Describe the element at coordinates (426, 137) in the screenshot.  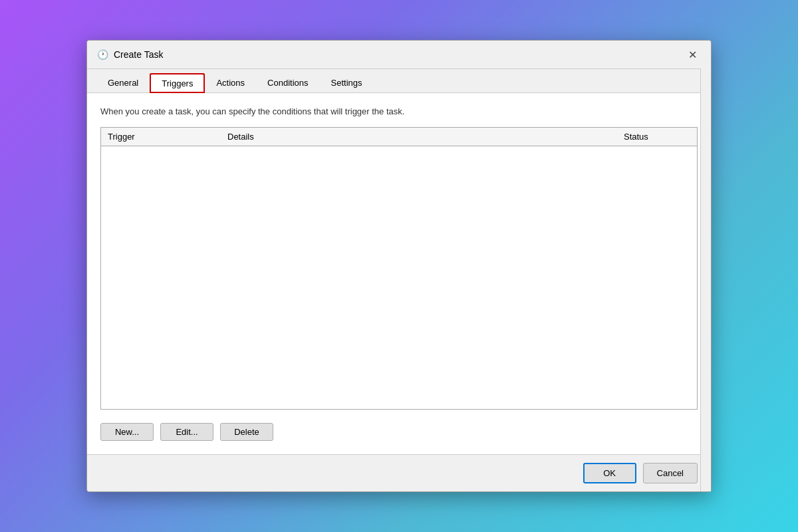
I see `column-header-details: Details` at that location.